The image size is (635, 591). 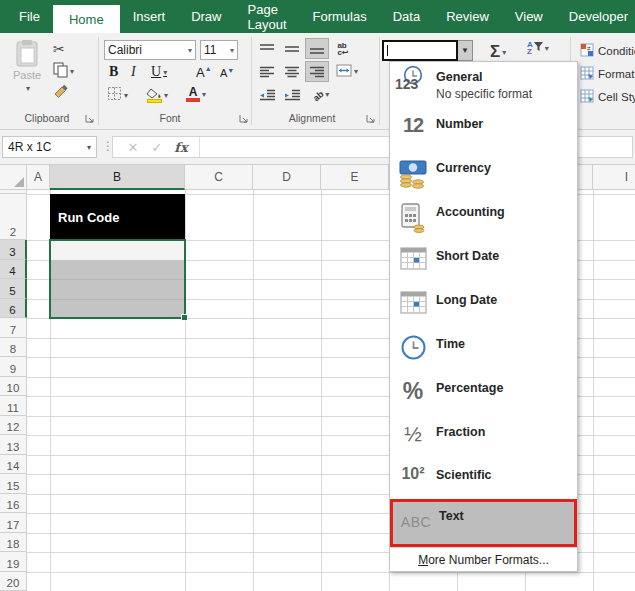 I want to click on row-header-12: 12, so click(x=14, y=426).